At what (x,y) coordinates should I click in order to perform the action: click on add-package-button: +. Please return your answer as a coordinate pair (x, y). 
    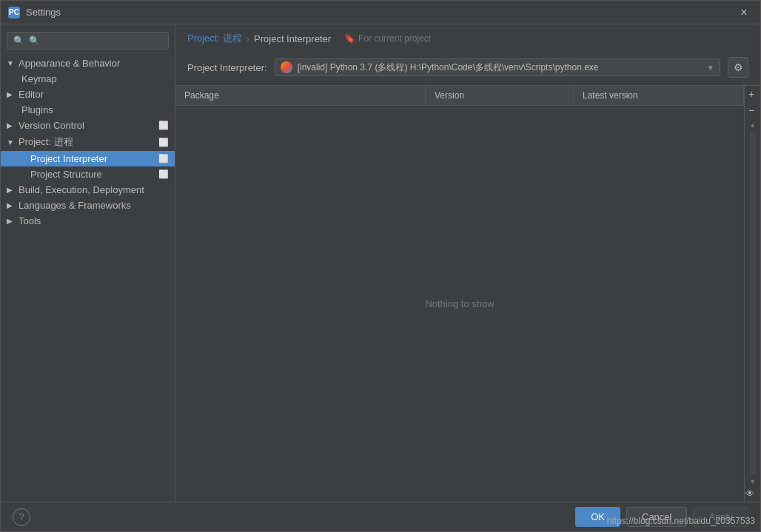
    Looking at the image, I should click on (751, 94).